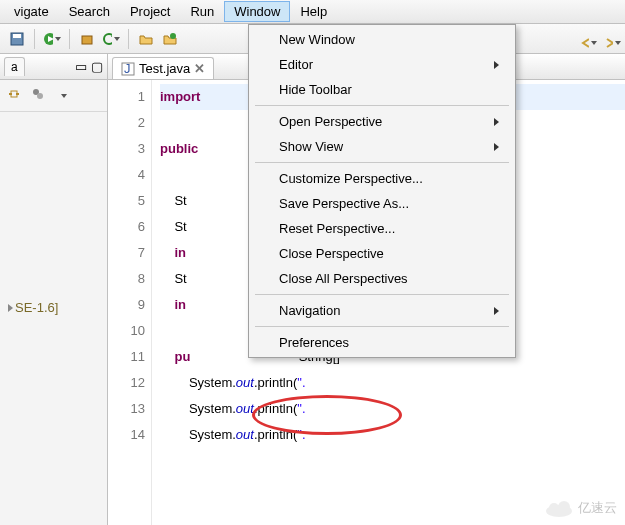  Describe the element at coordinates (382, 310) in the screenshot. I see `menu-item-navigation: Navigation` at that location.